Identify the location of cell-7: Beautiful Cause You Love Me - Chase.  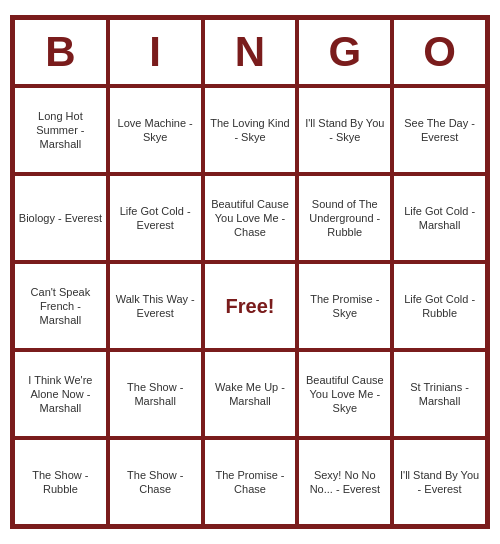
(250, 218).